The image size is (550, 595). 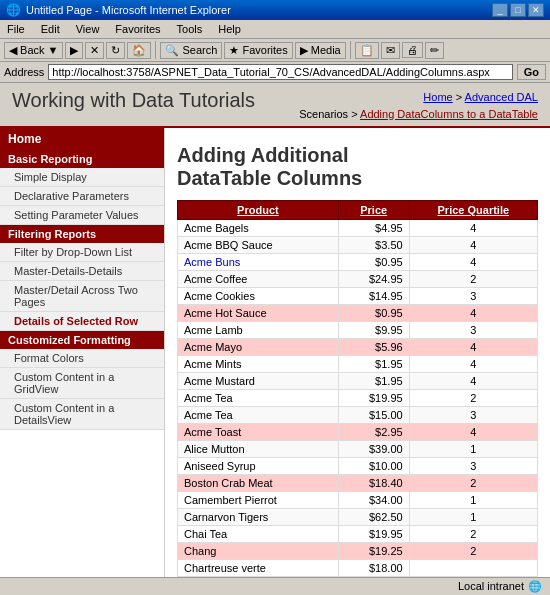 What do you see at coordinates (190, 29) in the screenshot?
I see `menu-tools: Tools` at bounding box center [190, 29].